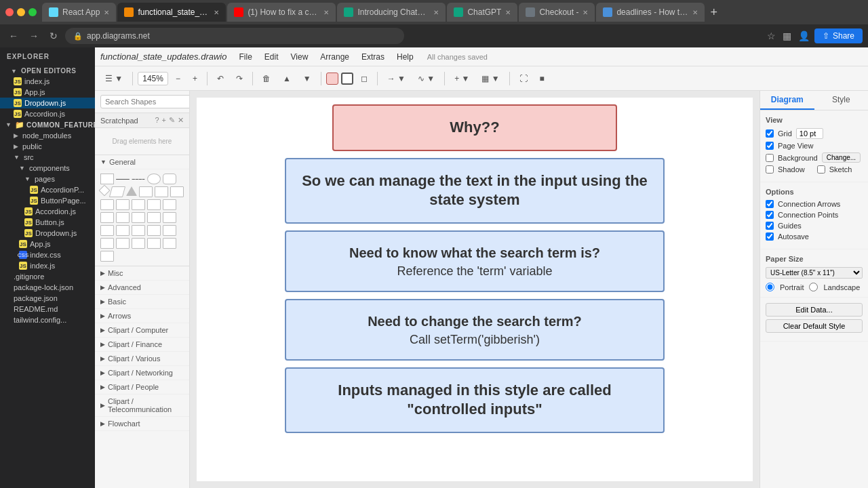 The width and height of the screenshot is (868, 488). Describe the element at coordinates (142, 287) in the screenshot. I see `advanced-section: ▶ Advanced` at that location.